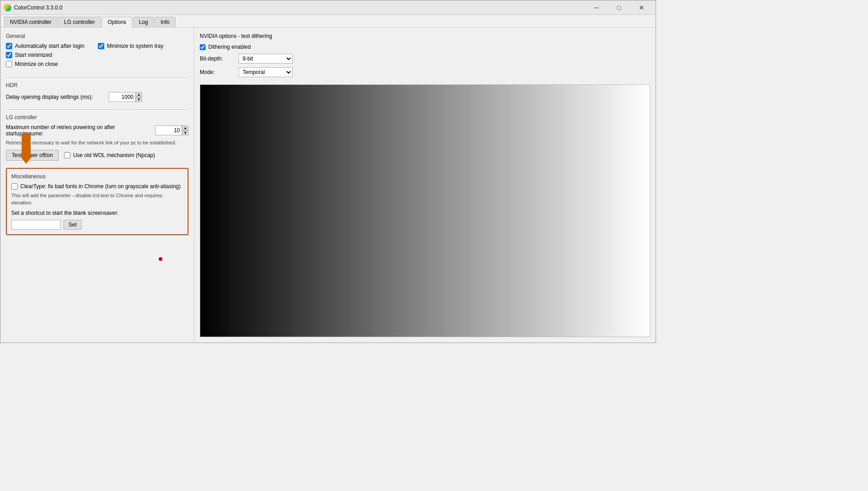 This screenshot has height=491, width=868. What do you see at coordinates (97, 143) in the screenshot?
I see `retries-info: Retries are necessary to wait for the ne…` at bounding box center [97, 143].